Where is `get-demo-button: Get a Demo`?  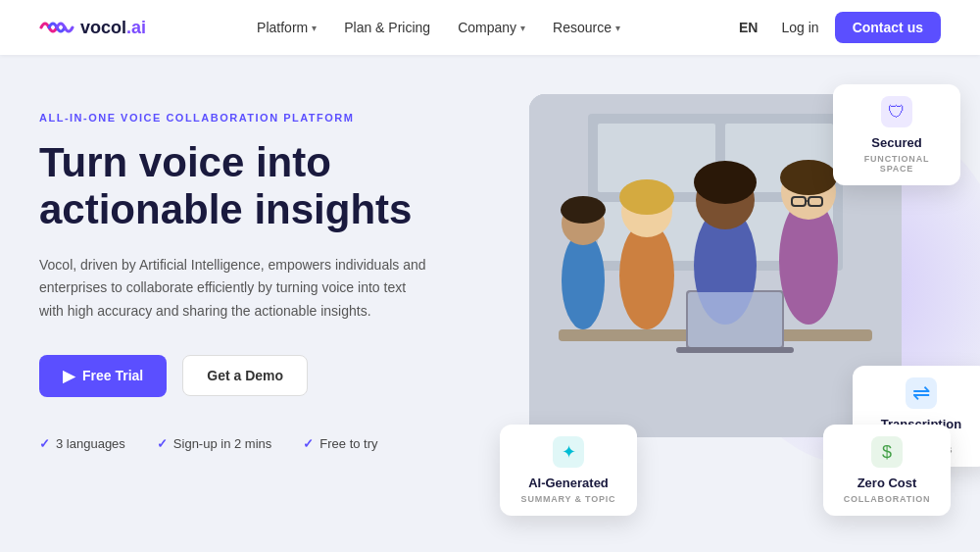 get-demo-button: Get a Demo is located at coordinates (245, 376).